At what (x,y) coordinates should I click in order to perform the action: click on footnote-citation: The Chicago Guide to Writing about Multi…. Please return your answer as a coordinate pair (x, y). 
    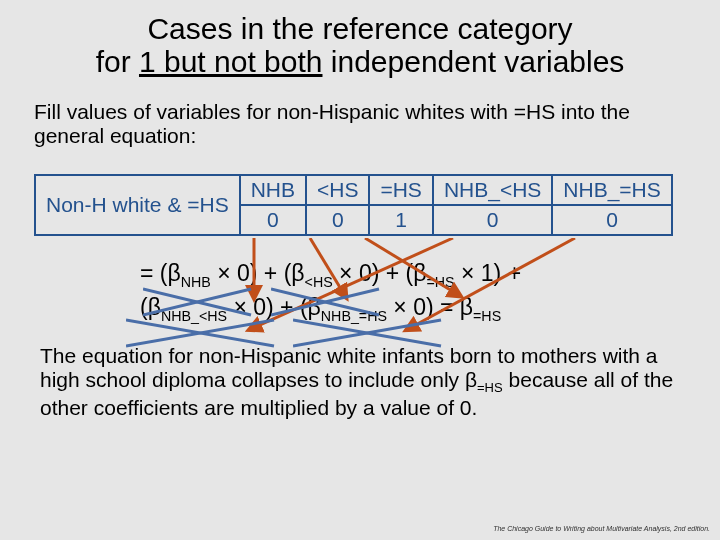
    Looking at the image, I should click on (602, 528).